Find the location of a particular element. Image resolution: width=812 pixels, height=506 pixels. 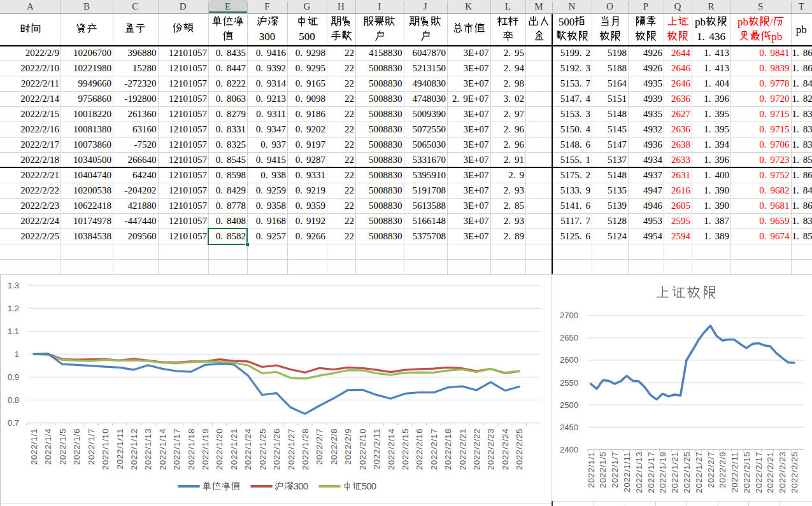

svg-text: 2022/2/16 is located at coordinates (419, 449).